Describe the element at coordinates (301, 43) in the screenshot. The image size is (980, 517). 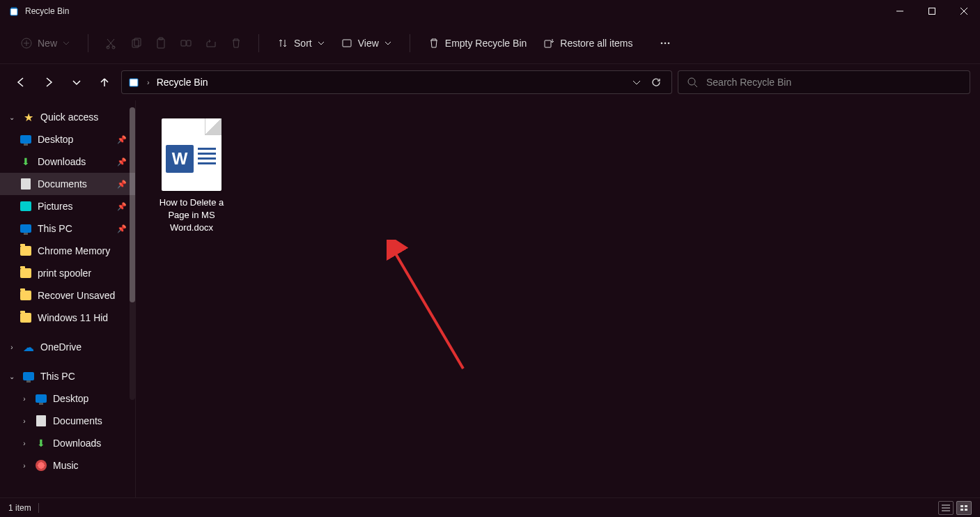
I see `sort-button: Sort` at that location.